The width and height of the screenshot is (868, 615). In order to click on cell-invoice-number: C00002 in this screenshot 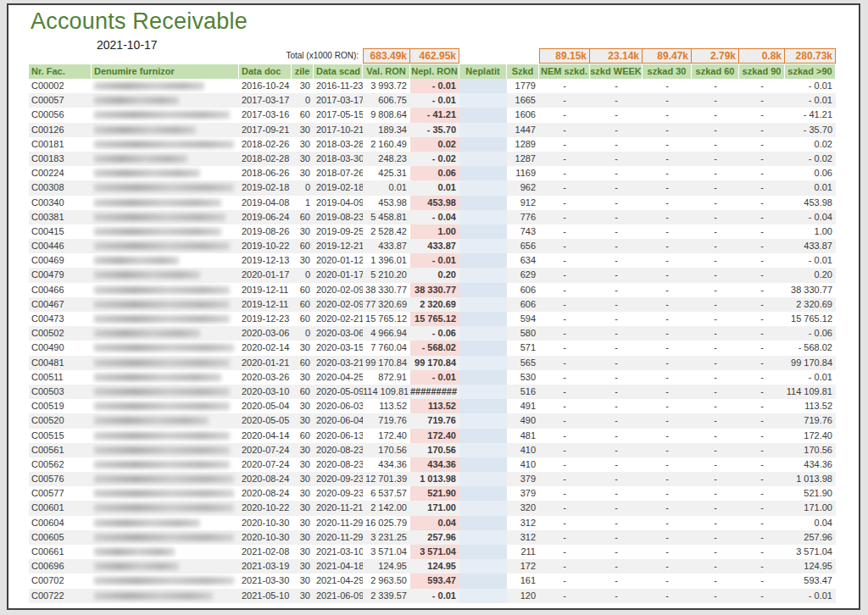, I will do `click(60, 86)`.